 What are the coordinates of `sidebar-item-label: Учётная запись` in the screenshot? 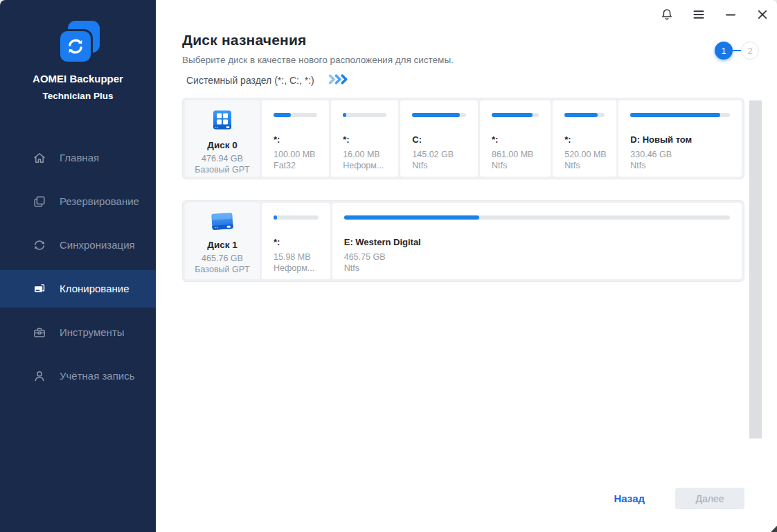 It's located at (97, 375).